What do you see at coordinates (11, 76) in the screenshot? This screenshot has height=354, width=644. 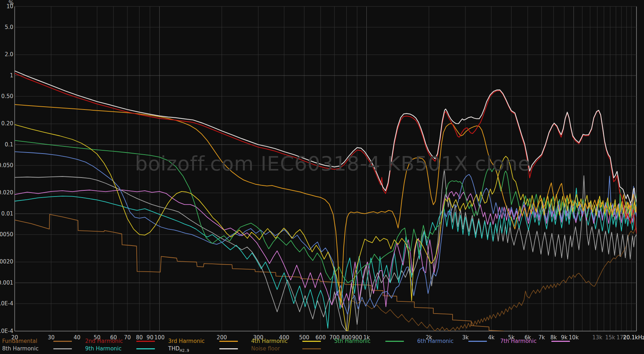 I see `y-tick-1: 1` at bounding box center [11, 76].